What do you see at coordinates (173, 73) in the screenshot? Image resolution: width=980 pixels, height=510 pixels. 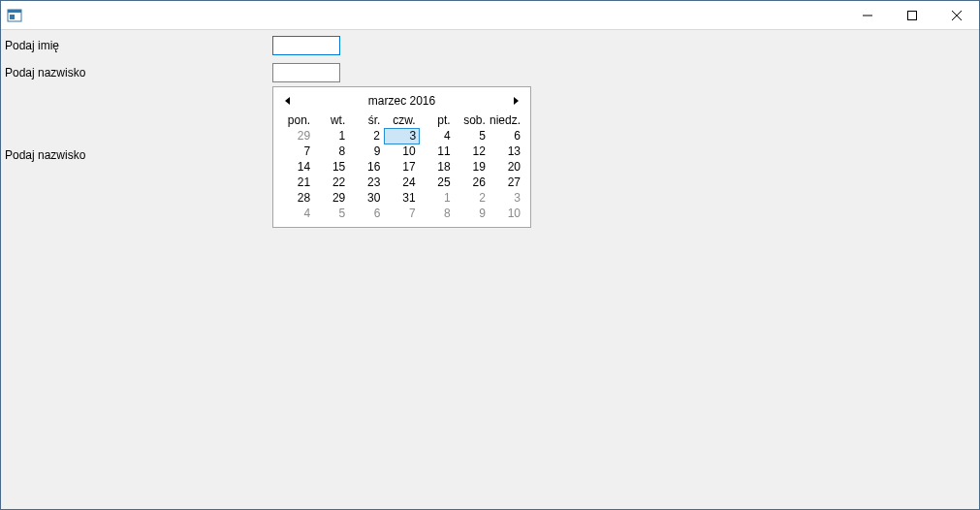 I see `row-last-name: Podaj nazwisko` at bounding box center [173, 73].